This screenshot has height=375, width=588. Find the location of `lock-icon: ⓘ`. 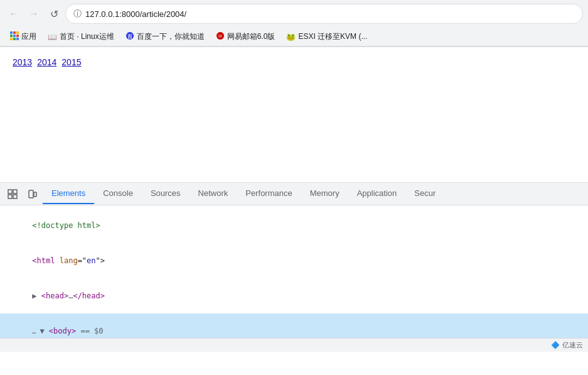

lock-icon: ⓘ is located at coordinates (78, 14).